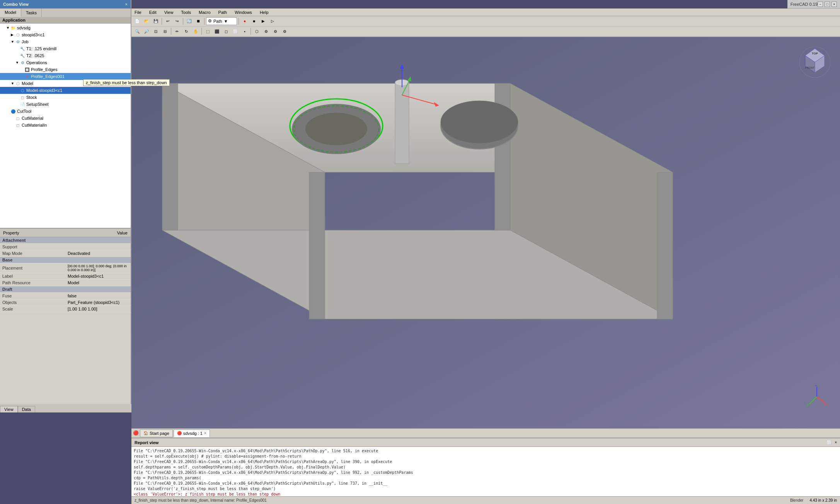 The width and height of the screenshot is (840, 504). What do you see at coordinates (44, 70) in the screenshot?
I see `tree-label-profile-edges: Profile_Edges` at bounding box center [44, 70].